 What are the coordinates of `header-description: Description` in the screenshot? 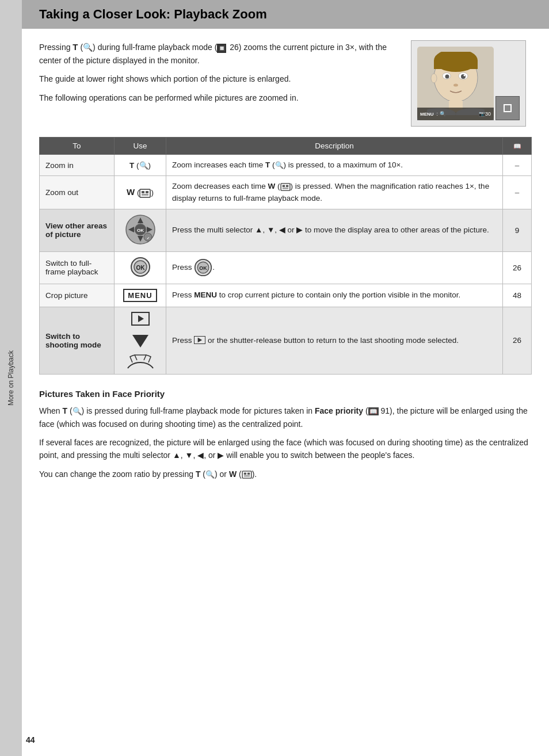 It's located at (335, 146).